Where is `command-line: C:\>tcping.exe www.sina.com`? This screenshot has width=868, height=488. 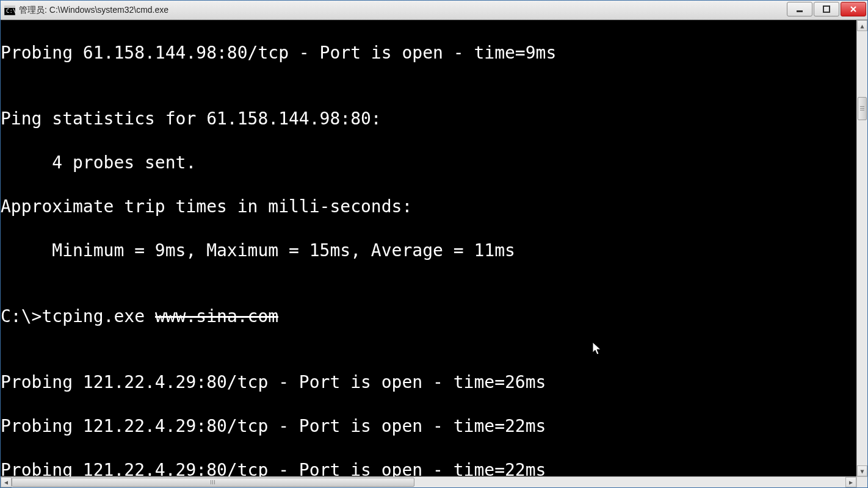
command-line: C:\>tcping.exe www.sina.com is located at coordinates (429, 317).